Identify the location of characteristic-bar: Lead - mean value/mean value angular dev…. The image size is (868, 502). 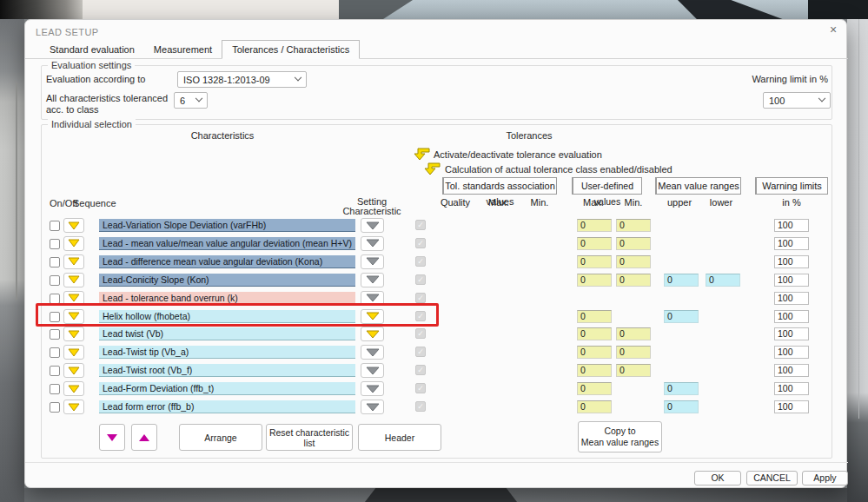
(228, 243).